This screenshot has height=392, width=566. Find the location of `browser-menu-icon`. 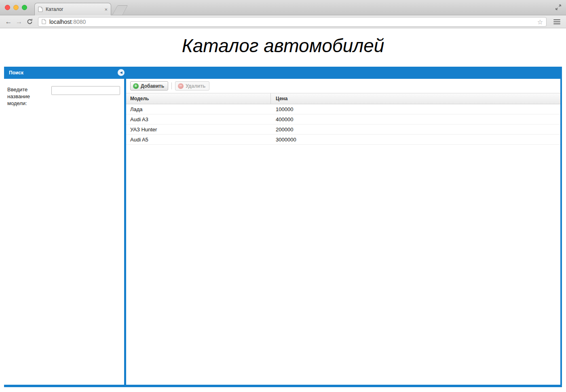

browser-menu-icon is located at coordinates (557, 22).